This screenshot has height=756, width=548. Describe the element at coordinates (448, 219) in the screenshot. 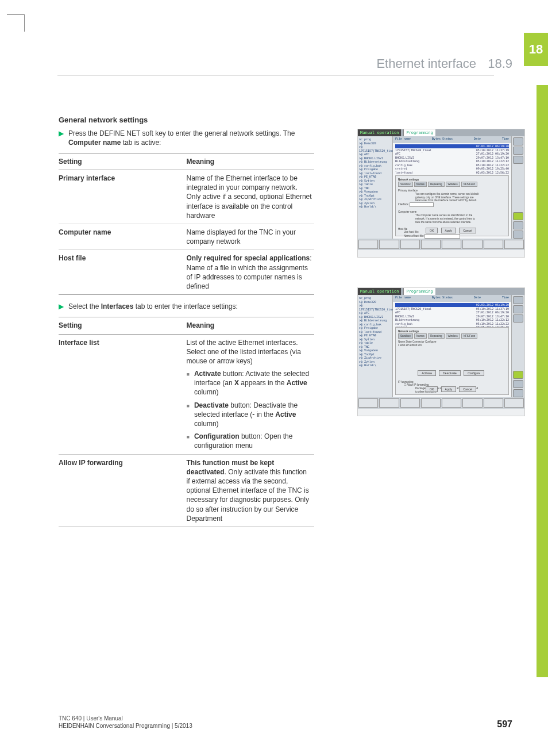

I see `text: The computer name serves as identificati…` at that location.